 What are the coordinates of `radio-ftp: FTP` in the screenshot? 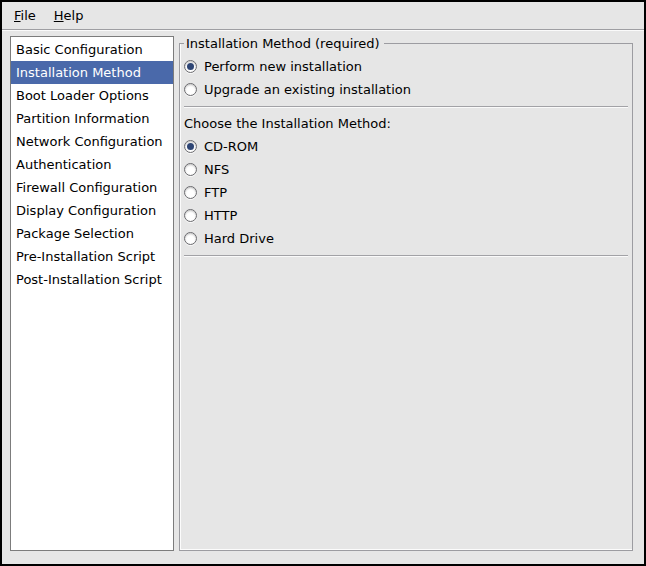 It's located at (406, 192).